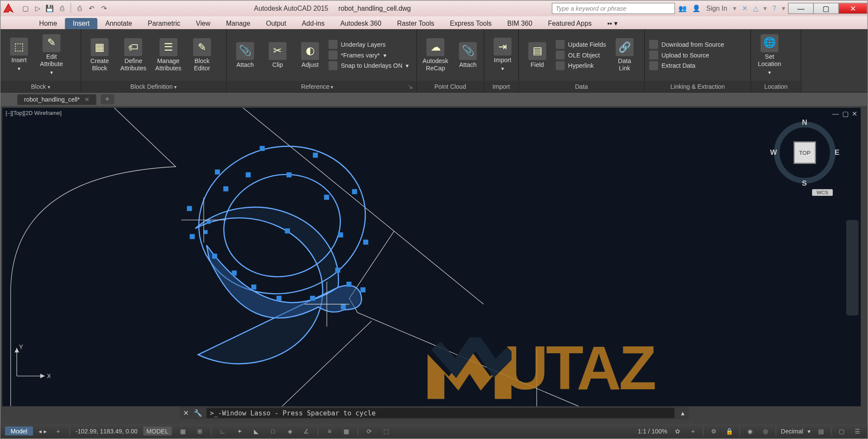 The image size is (868, 439). What do you see at coordinates (441, 413) in the screenshot?
I see `cmd-input: >_-Window Lasso - Press Spacebar to cycl…` at bounding box center [441, 413].